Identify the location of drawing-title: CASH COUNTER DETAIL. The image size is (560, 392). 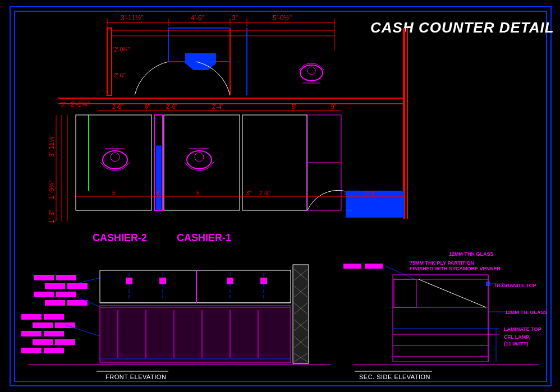
(462, 27).